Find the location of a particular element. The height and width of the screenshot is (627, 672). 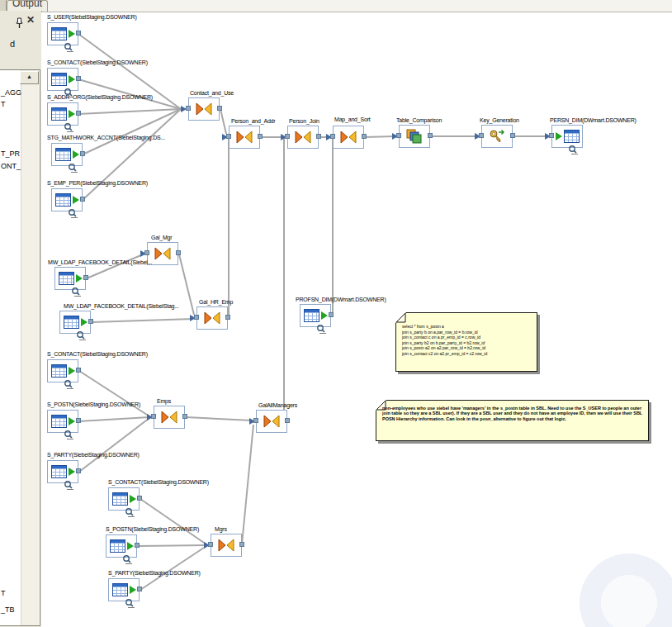

close-icon: ✕ is located at coordinates (31, 20).